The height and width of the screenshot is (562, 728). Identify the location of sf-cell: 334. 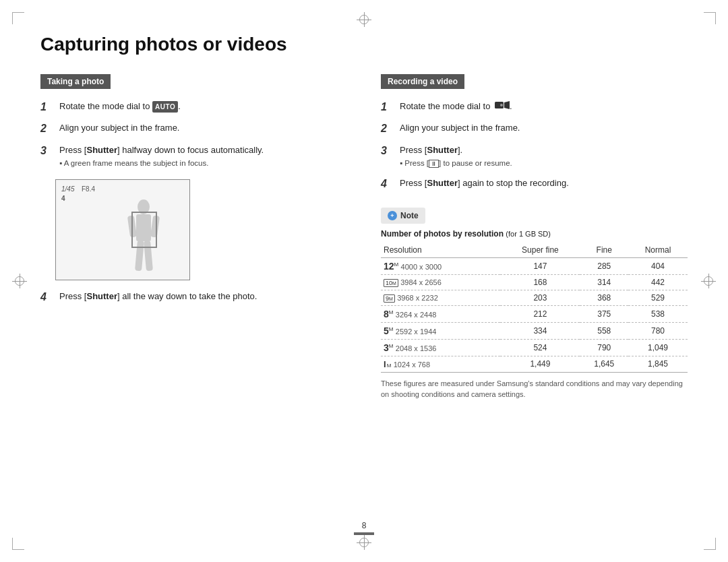
(540, 330).